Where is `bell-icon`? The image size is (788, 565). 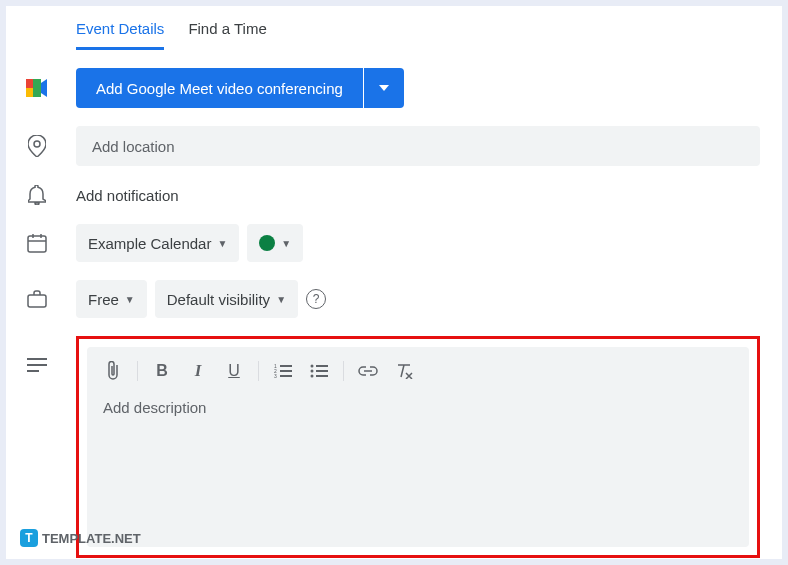 bell-icon is located at coordinates (37, 195).